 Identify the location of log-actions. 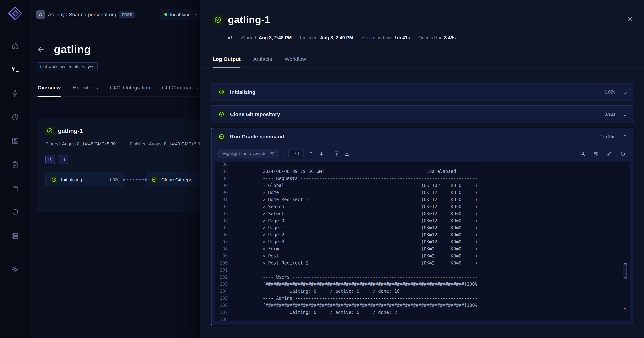
(604, 154).